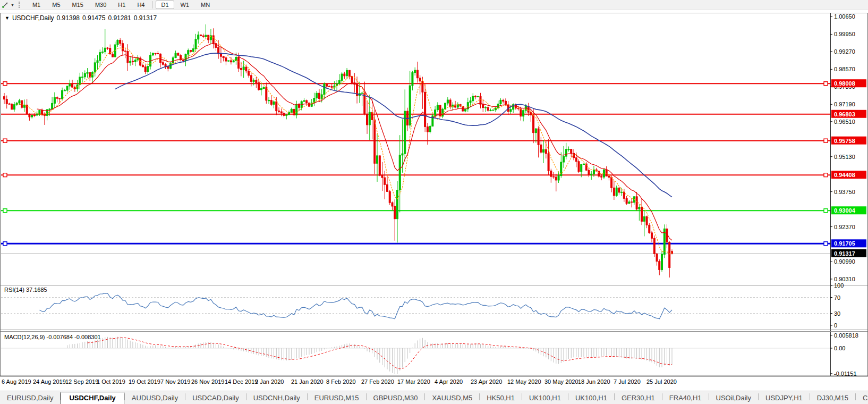 The image size is (868, 404). Describe the element at coordinates (487, 382) in the screenshot. I see `svg-text: 23 Apr 2020` at that location.